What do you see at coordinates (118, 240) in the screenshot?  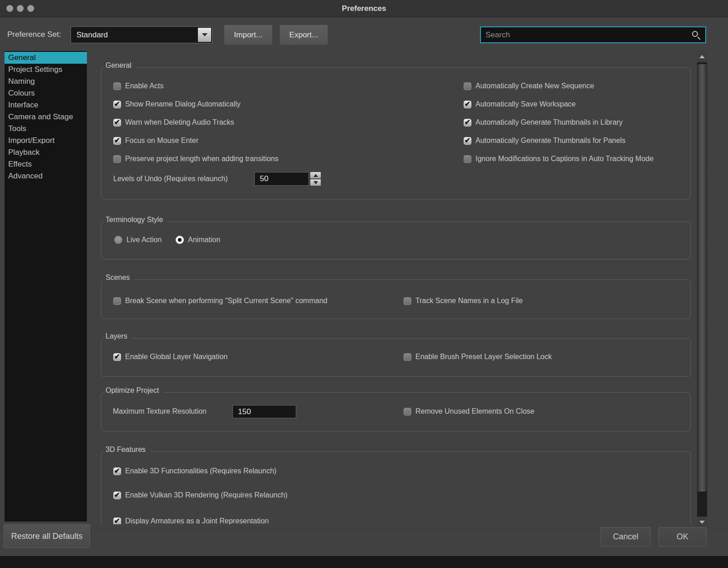 I see `radio-live-action` at bounding box center [118, 240].